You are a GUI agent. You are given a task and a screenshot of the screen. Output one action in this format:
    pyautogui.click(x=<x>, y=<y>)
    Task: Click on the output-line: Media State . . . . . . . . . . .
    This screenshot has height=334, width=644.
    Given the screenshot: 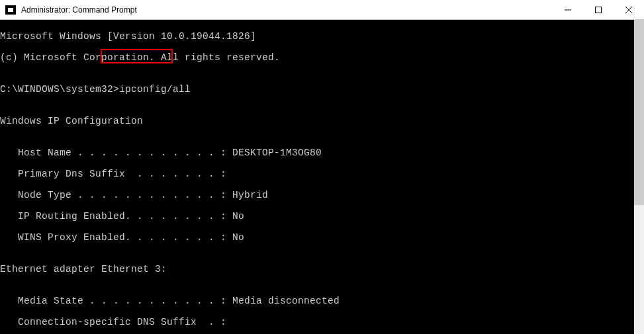 What is the action you would take?
    pyautogui.click(x=317, y=301)
    